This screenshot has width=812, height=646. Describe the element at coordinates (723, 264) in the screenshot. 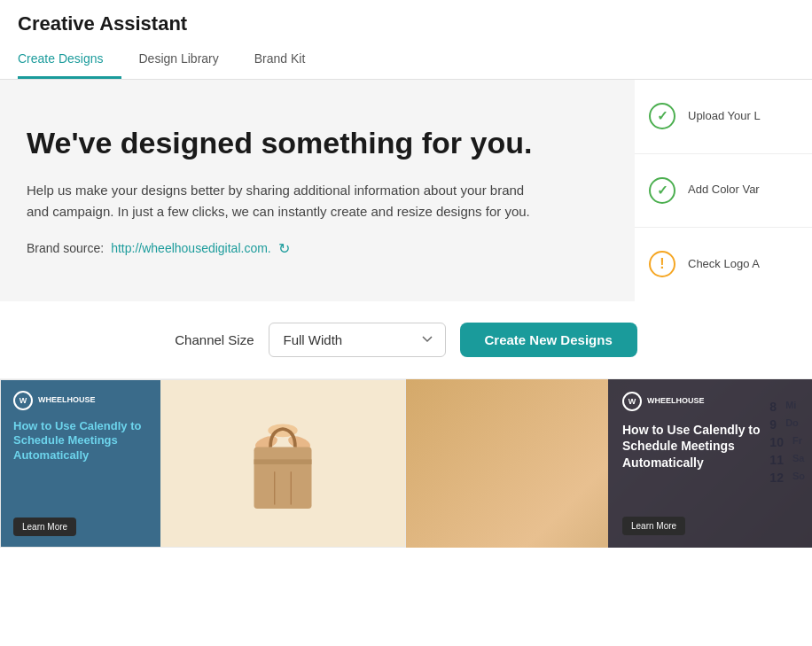

I see `checklist-item-check-logo: Check Logo A` at that location.